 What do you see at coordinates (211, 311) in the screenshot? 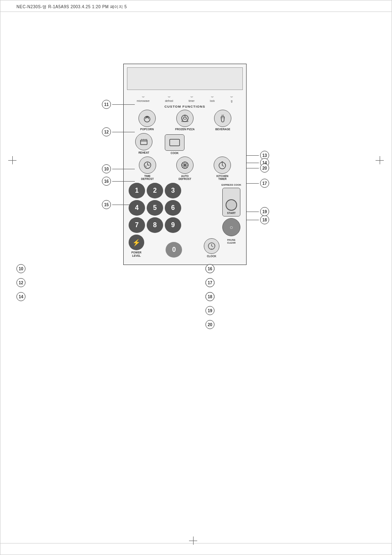
I see `legend-item-19: 19` at bounding box center [211, 311].